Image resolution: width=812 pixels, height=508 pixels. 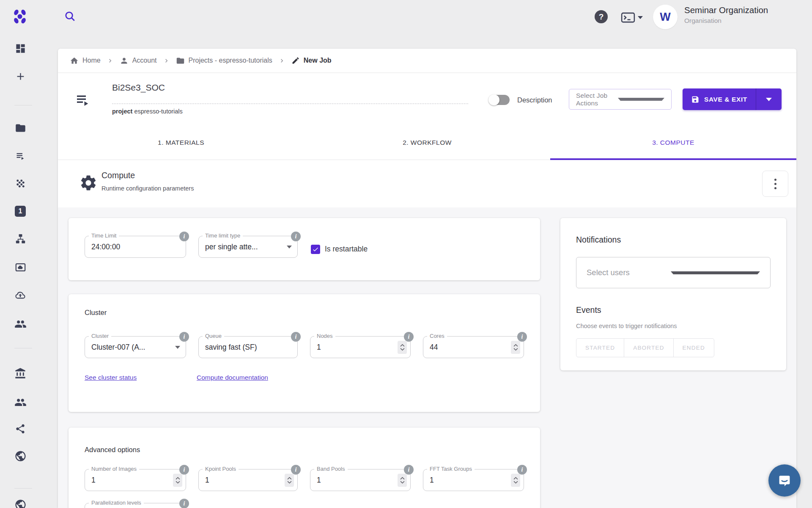 What do you see at coordinates (135, 480) in the screenshot?
I see `number-of-images-stepper: Number of Images 1` at bounding box center [135, 480].